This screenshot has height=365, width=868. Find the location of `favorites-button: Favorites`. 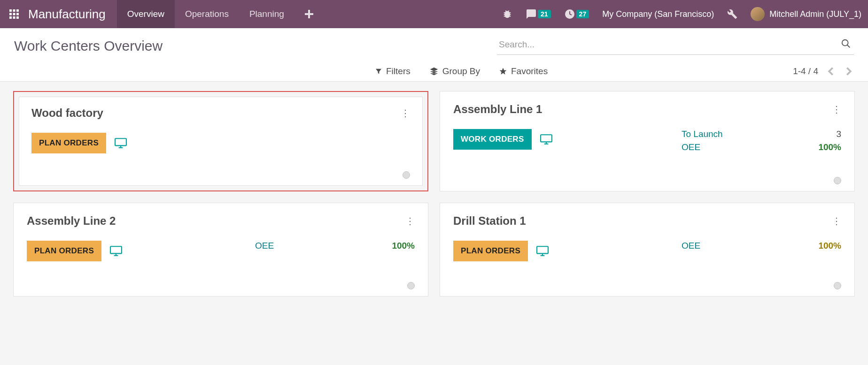

favorites-button: Favorites is located at coordinates (523, 71).